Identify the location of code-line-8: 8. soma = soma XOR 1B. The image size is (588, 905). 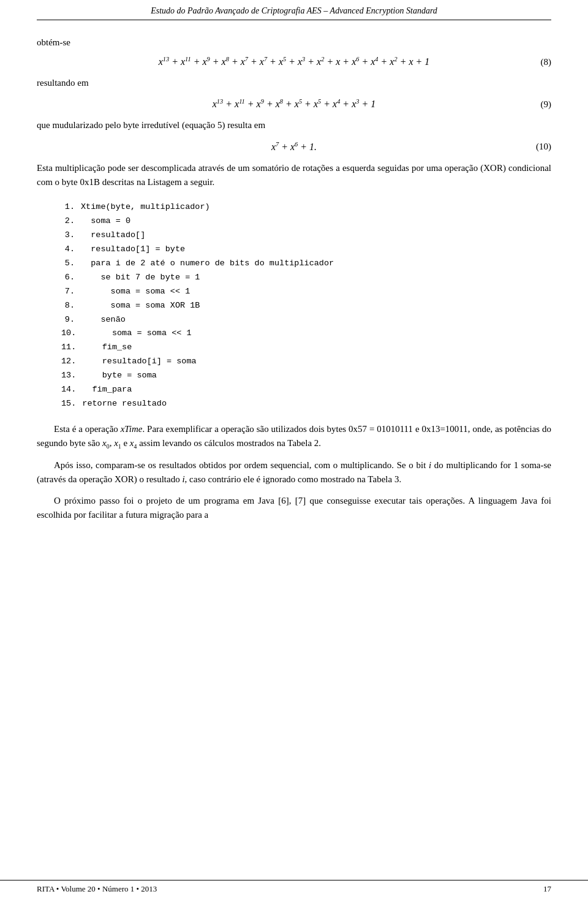
(306, 306).